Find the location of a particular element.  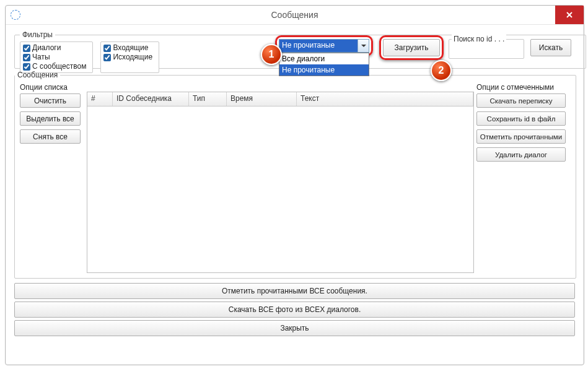

dropdown-list: Все диалоги Не прочитаные is located at coordinates (324, 64).